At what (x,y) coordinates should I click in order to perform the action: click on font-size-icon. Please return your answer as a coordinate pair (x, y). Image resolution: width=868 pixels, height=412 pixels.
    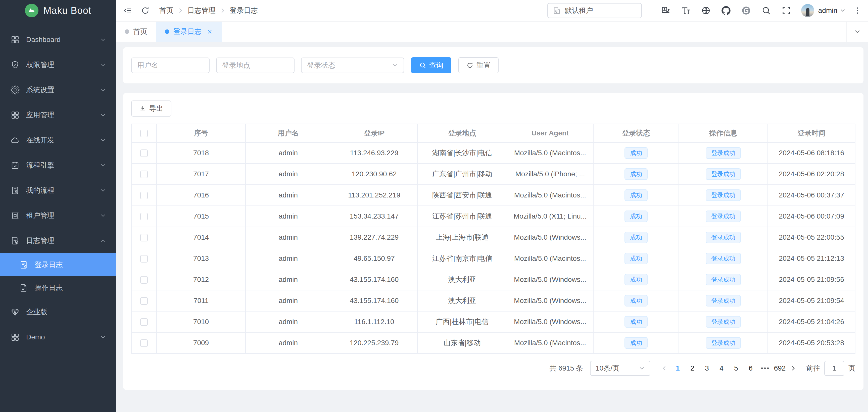
    Looking at the image, I should click on (686, 10).